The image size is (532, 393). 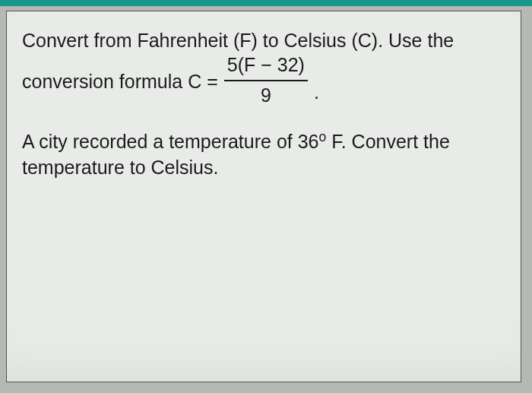 I want to click on degree-symbol: o, so click(x=323, y=137).